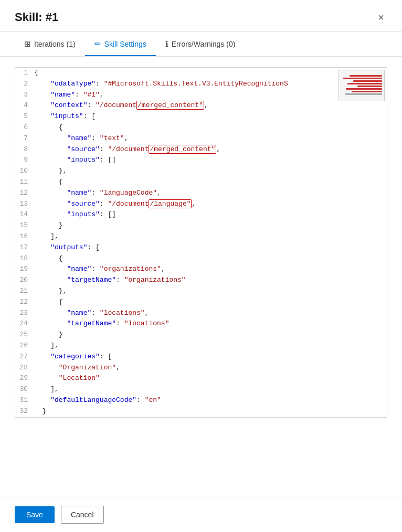 This screenshot has width=402, height=532. What do you see at coordinates (201, 128) in the screenshot?
I see `table-row: 6 {` at bounding box center [201, 128].